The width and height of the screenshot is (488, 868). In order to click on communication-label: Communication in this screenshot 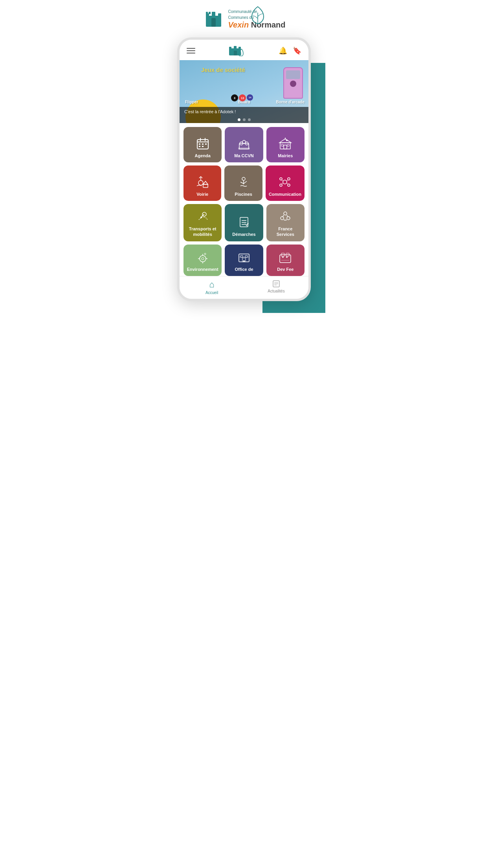, I will do `click(285, 194)`.